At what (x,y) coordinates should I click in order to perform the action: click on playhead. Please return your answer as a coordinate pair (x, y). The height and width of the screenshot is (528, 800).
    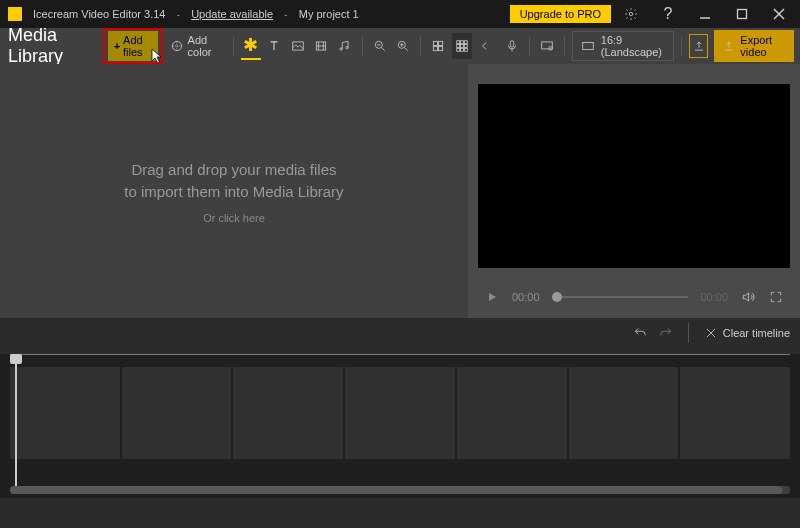
    Looking at the image, I should click on (16, 424).